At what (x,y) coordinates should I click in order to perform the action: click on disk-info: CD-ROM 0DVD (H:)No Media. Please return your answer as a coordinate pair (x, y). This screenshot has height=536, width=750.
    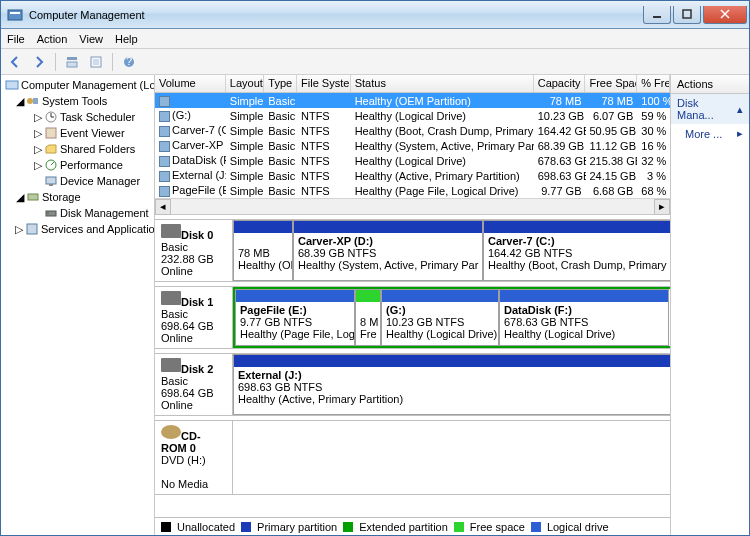
    Looking at the image, I should click on (194, 458).